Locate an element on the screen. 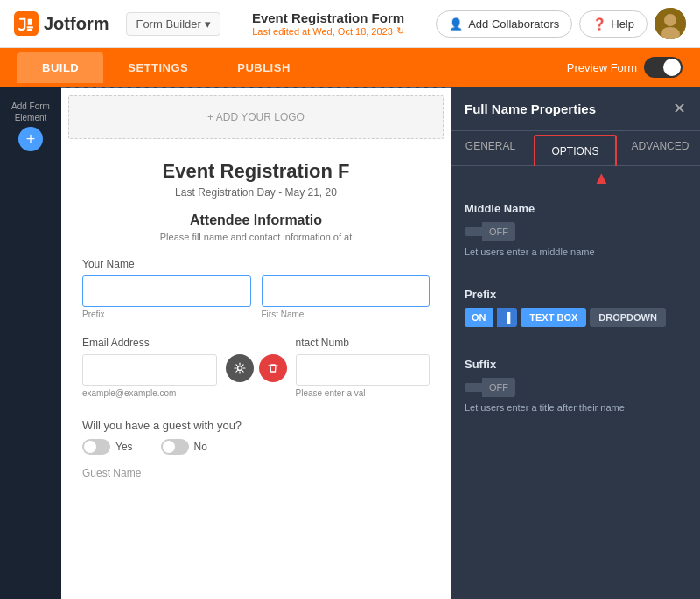  tab-publish: PUBLISH is located at coordinates (264, 68).